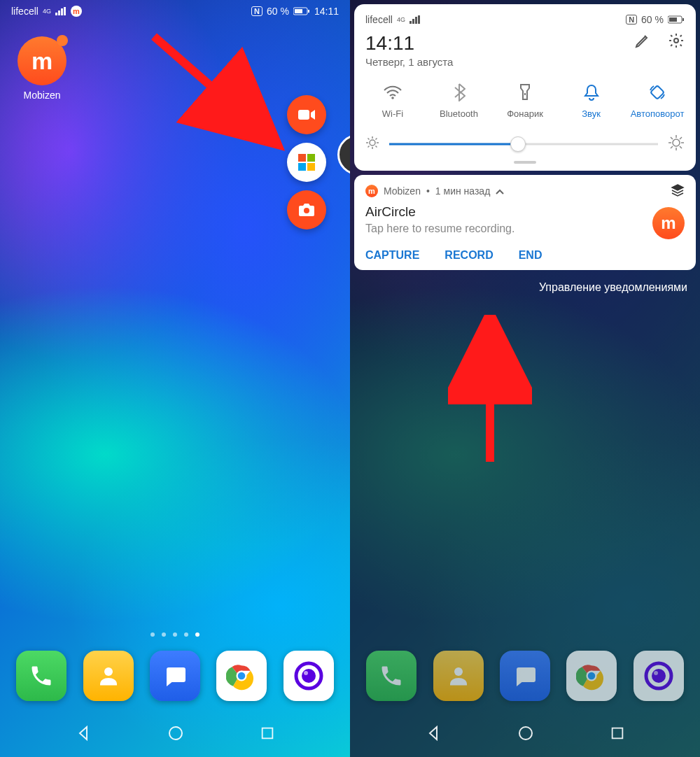  I want to click on chevron-up-icon, so click(500, 191).